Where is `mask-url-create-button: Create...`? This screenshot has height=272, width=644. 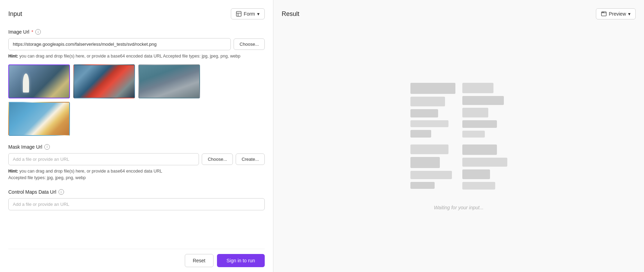
mask-url-create-button: Create... is located at coordinates (250, 159).